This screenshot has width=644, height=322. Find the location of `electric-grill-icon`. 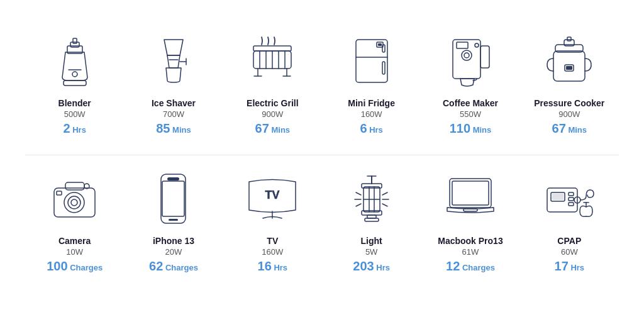

electric-grill-icon is located at coordinates (272, 62).